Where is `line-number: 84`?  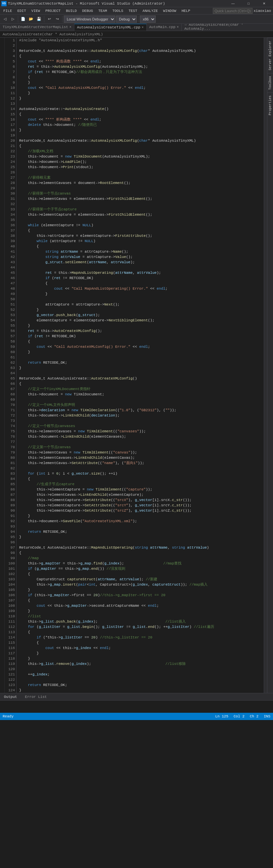
line-number: 84 is located at coordinates (10, 479).